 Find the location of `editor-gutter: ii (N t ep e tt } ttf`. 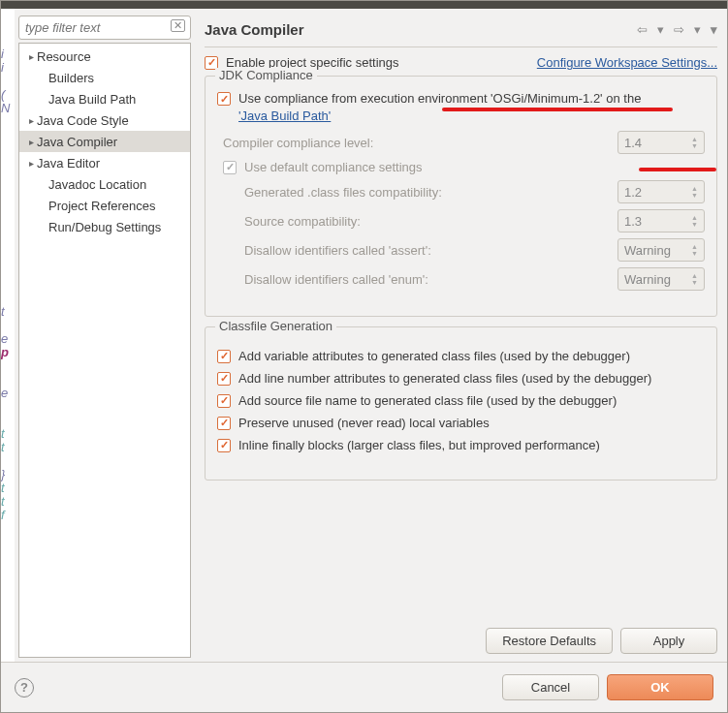

editor-gutter: ii (N t ep e tt } ttf is located at coordinates (8, 335).